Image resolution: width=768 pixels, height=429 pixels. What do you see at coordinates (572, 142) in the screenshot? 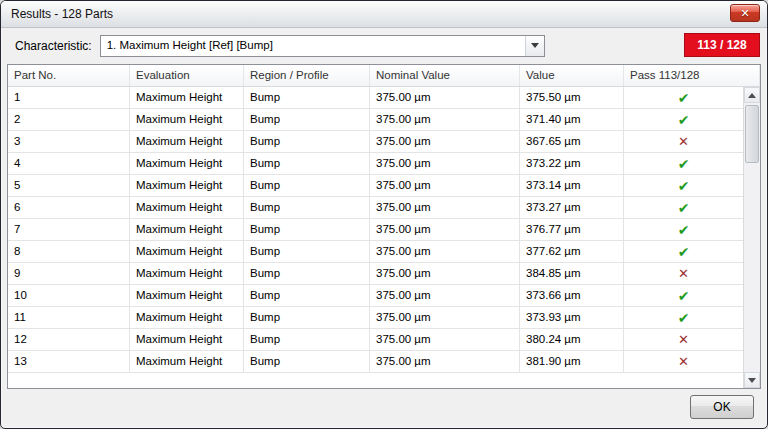
I see `table-cell: 367.65 µm` at bounding box center [572, 142].